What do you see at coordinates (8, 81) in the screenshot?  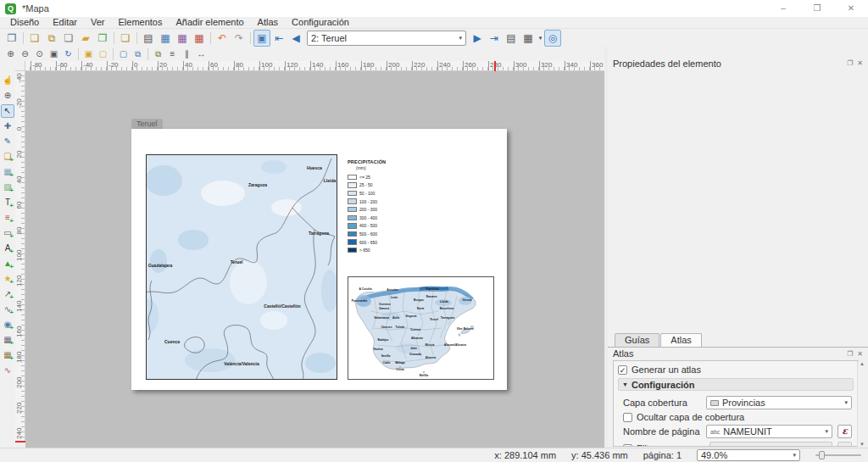 I see `pan-tool-button: ☝` at bounding box center [8, 81].